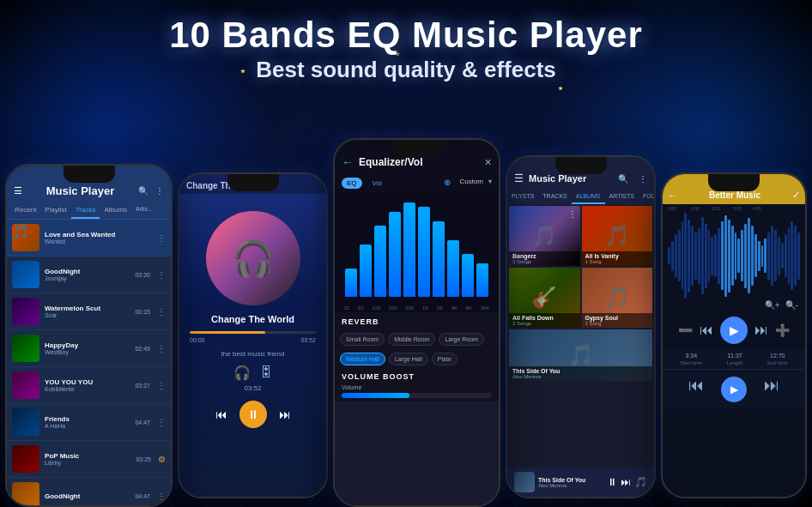 This screenshot has height=507, width=812. Describe the element at coordinates (98, 242) in the screenshot. I see `song-artist-1: Wanted` at that location.